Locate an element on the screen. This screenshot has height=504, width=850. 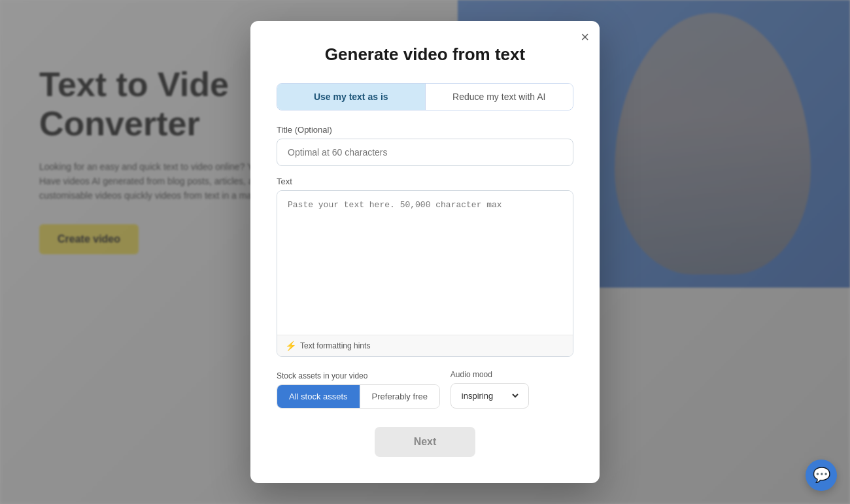
chat-icon: 💬 is located at coordinates (821, 475).